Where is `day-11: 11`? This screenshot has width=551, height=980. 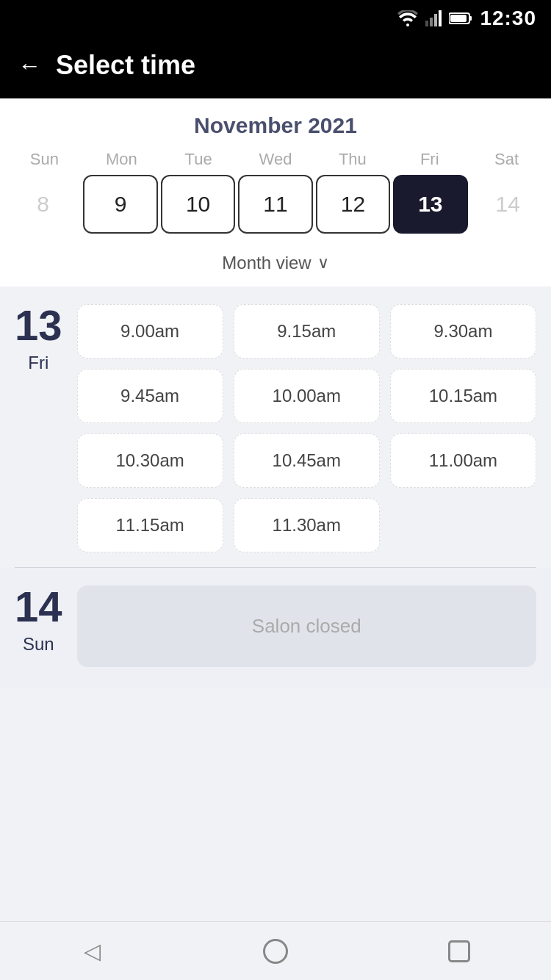
day-11: 11 is located at coordinates (275, 204).